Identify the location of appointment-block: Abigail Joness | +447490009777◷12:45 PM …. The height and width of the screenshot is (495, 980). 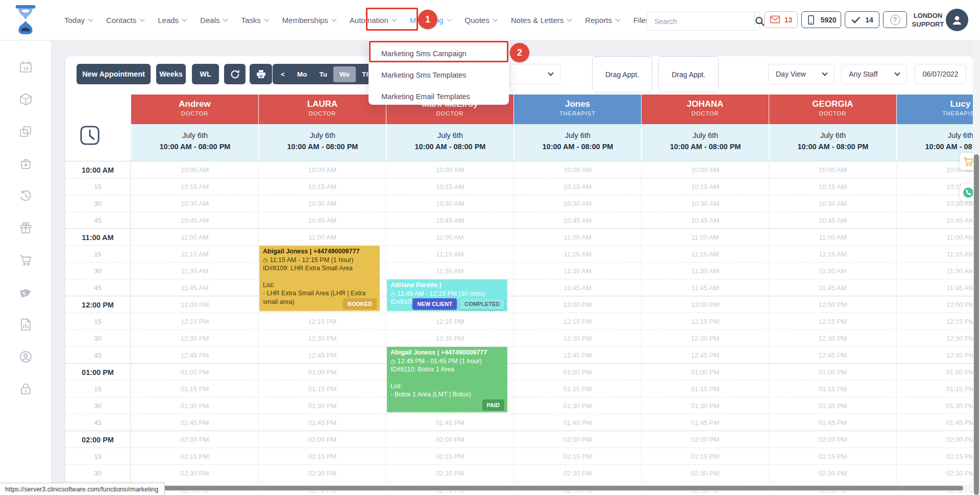
(447, 380).